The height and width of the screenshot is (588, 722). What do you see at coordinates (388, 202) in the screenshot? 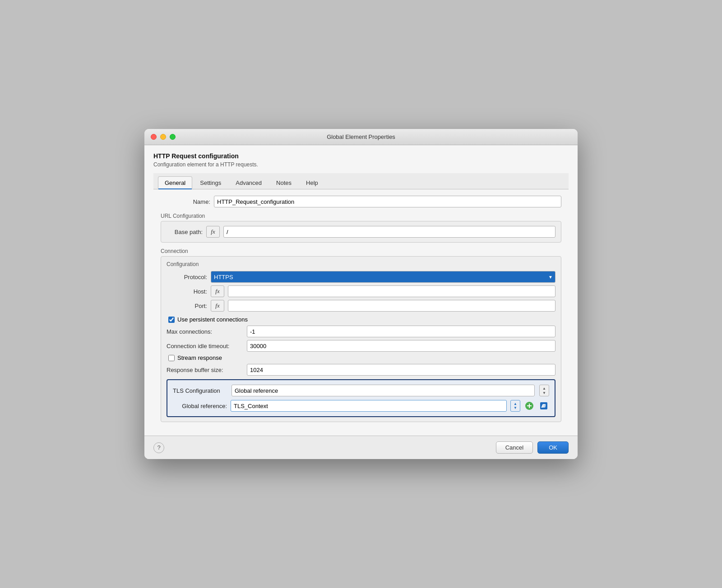
I see `name-input` at bounding box center [388, 202].